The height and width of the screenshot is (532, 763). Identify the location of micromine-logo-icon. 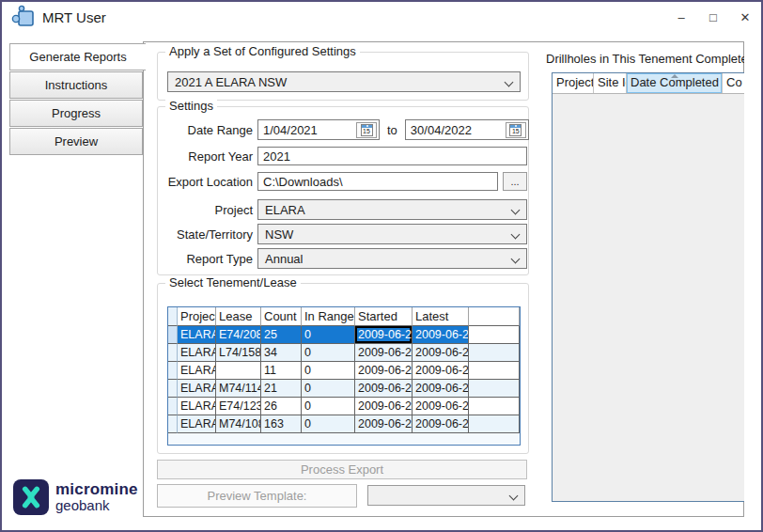
(31, 497).